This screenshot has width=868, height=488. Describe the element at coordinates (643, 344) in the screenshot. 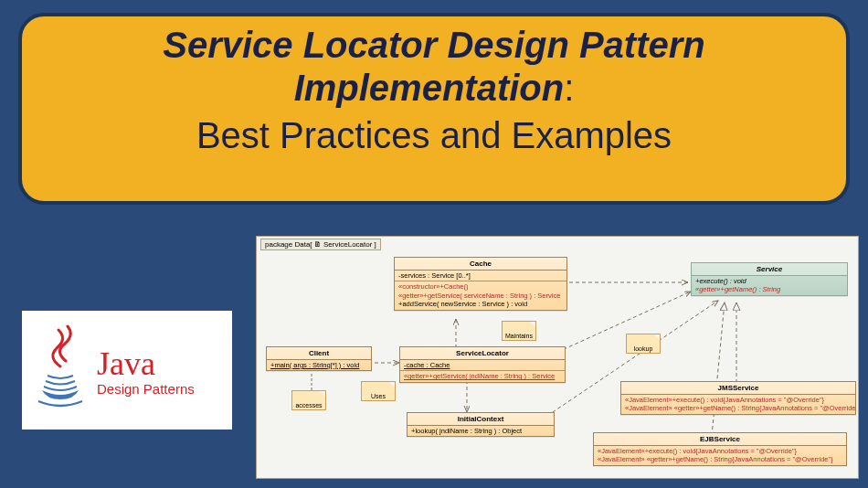

I see `note-lookup: lookup` at that location.